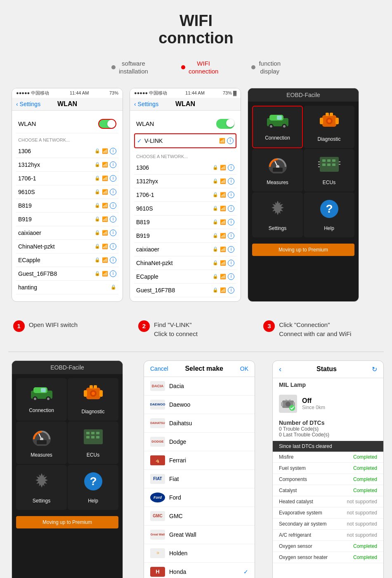 This screenshot has width=392, height=578. What do you see at coordinates (231, 236) in the screenshot?
I see `p2-info-6: i` at bounding box center [231, 236].